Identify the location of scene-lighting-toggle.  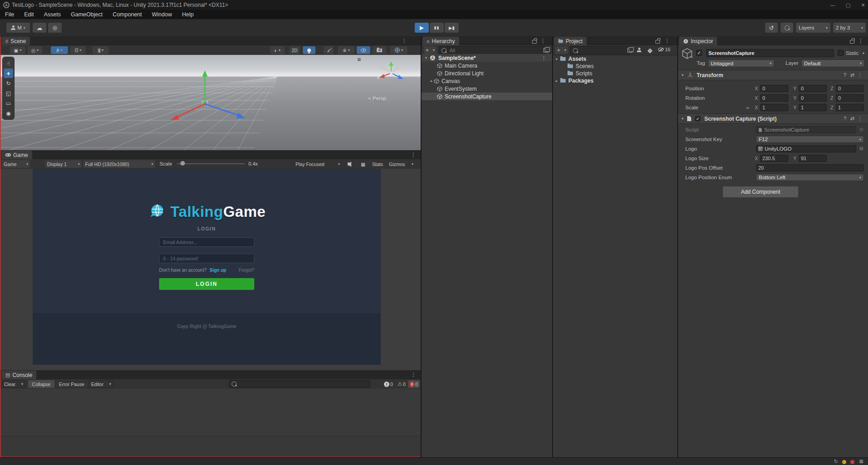
(309, 50).